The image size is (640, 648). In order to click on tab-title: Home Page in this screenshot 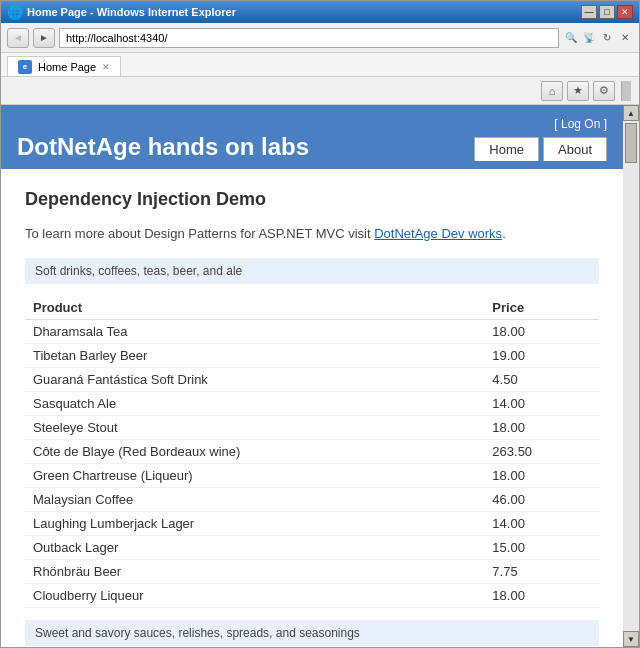, I will do `click(67, 67)`.